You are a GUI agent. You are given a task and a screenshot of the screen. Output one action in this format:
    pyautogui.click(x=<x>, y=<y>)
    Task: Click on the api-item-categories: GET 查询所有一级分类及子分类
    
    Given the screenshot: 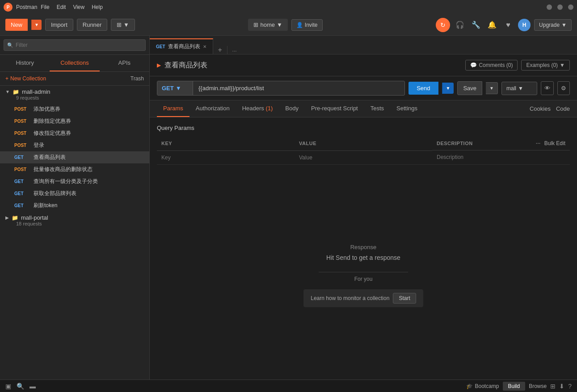 What is the action you would take?
    pyautogui.click(x=75, y=181)
    